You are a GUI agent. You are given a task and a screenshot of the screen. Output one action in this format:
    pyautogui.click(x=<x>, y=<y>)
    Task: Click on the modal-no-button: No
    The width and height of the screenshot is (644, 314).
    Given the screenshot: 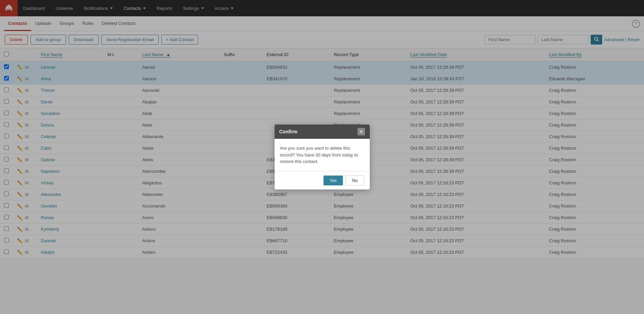 What is the action you would take?
    pyautogui.click(x=355, y=180)
    